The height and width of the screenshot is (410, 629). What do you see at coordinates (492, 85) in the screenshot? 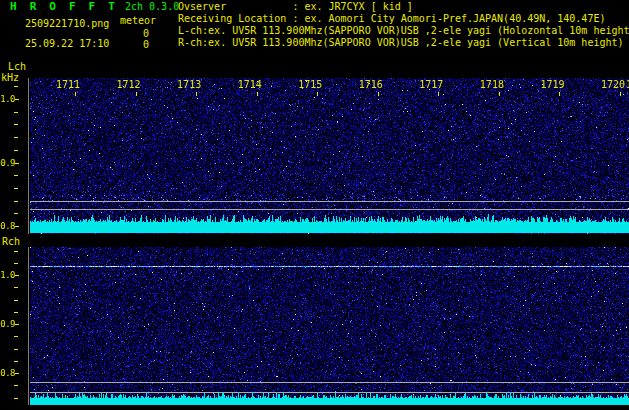
I see `time-axis-label: 1718` at bounding box center [492, 85].